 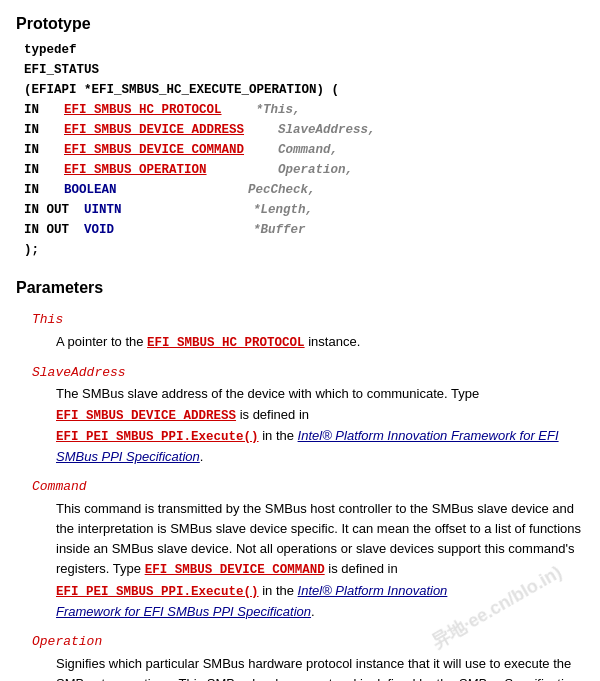 I want to click on param-command-text2: is defined in, so click(x=362, y=568).